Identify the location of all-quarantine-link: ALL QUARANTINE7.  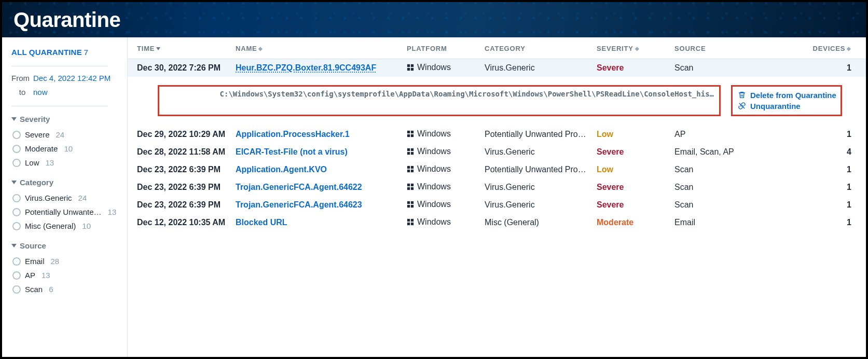
(66, 52).